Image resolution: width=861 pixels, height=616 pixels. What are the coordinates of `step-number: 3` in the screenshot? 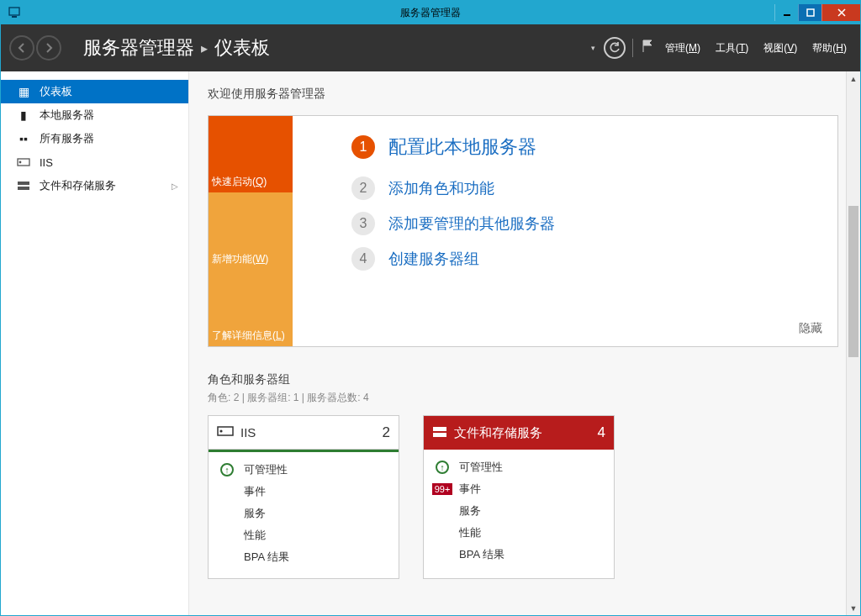 It's located at (363, 224).